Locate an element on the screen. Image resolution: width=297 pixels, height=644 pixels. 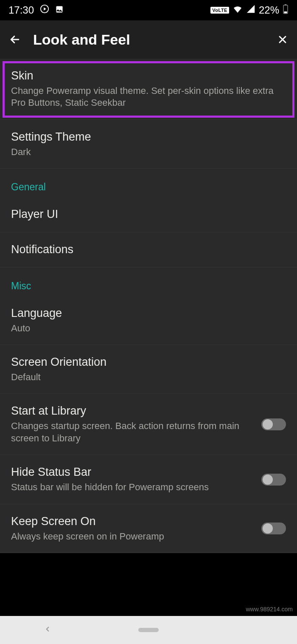
nav-home-pill is located at coordinates (148, 630).